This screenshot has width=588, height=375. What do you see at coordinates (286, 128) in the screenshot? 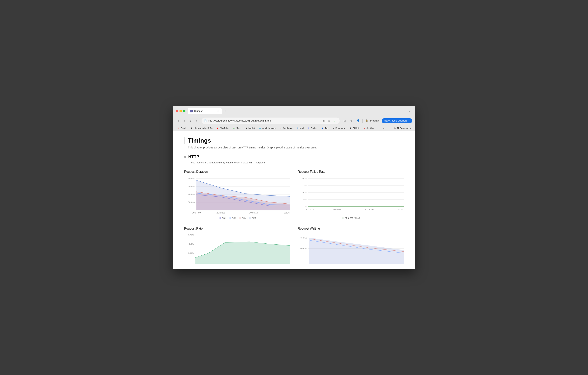
I see `bookmark-onelogin: ● OneLogin` at bounding box center [286, 128].